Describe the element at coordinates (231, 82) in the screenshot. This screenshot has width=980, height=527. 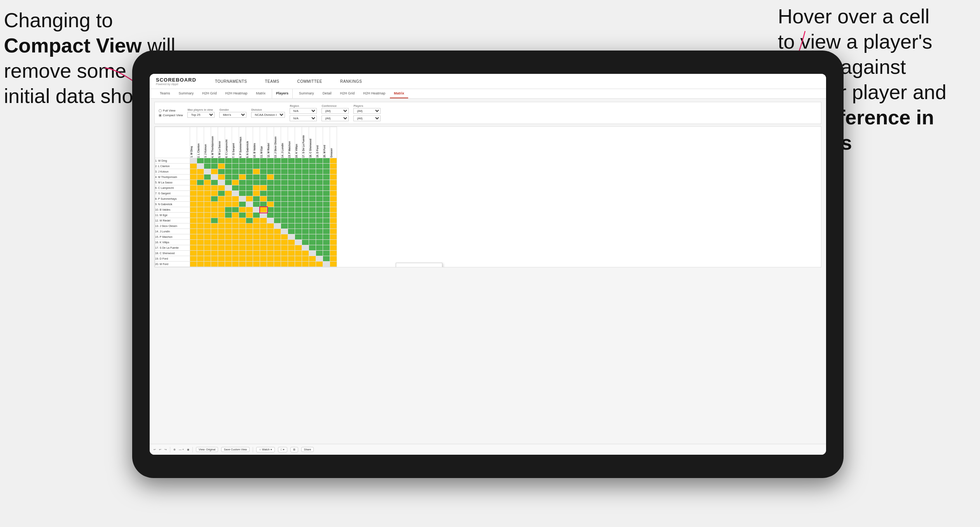
I see `nav-tournaments: TOURNAMENTS` at that location.